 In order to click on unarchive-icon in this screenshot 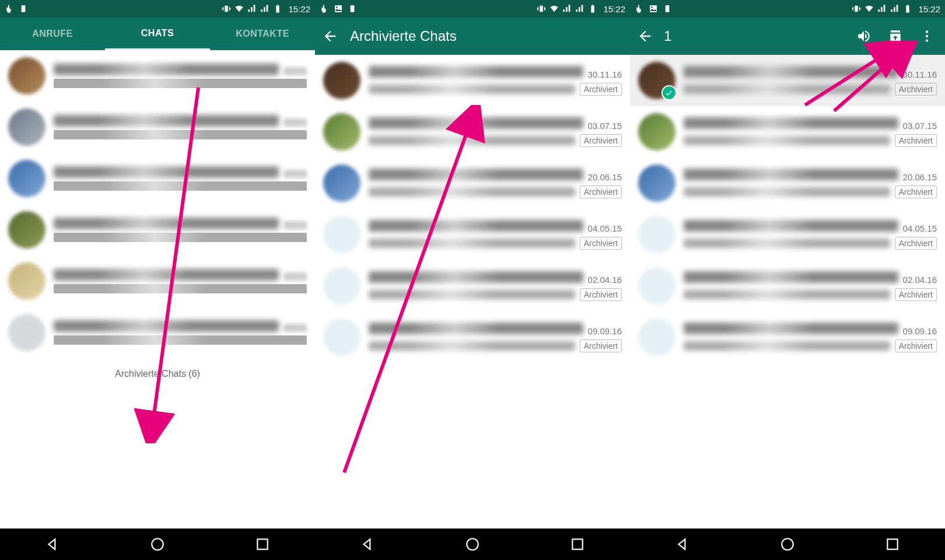, I will do `click(895, 36)`.